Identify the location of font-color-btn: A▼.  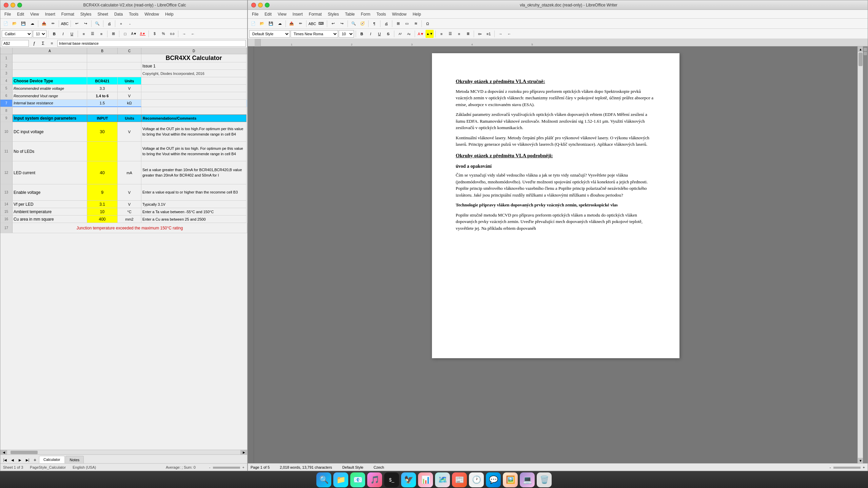
(143, 34).